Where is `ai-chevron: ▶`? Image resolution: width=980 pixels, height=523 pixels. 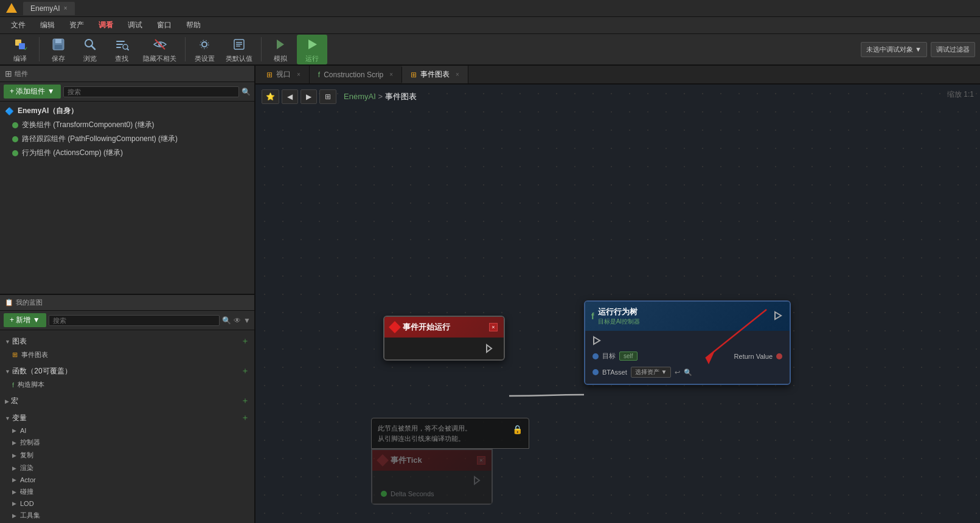
ai-chevron: ▶ is located at coordinates (15, 431).